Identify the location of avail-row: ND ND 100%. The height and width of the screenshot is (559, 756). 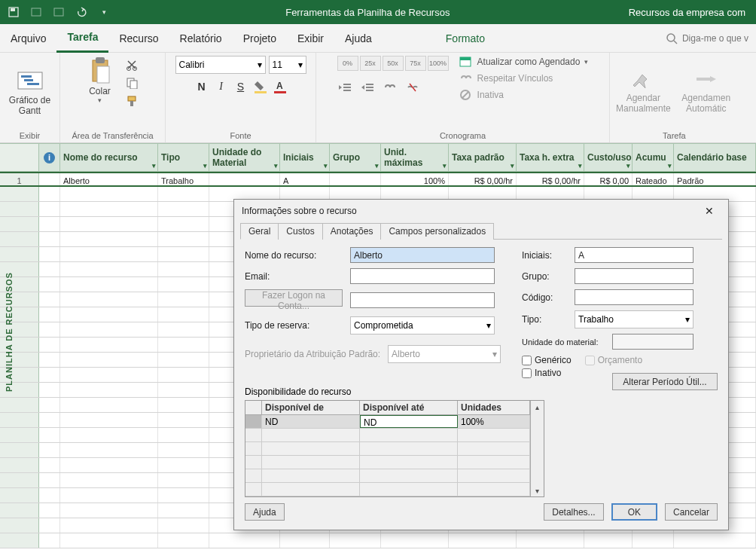
(388, 422).